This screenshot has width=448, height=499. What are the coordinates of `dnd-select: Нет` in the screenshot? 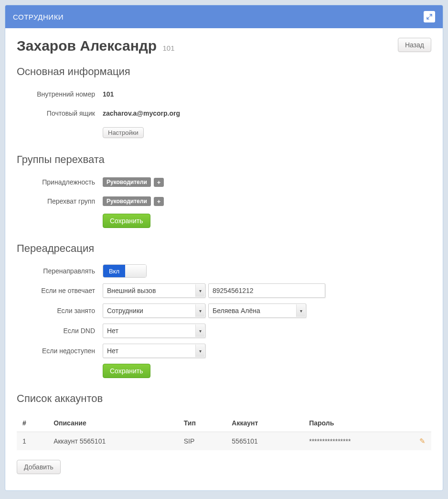 It's located at (154, 331).